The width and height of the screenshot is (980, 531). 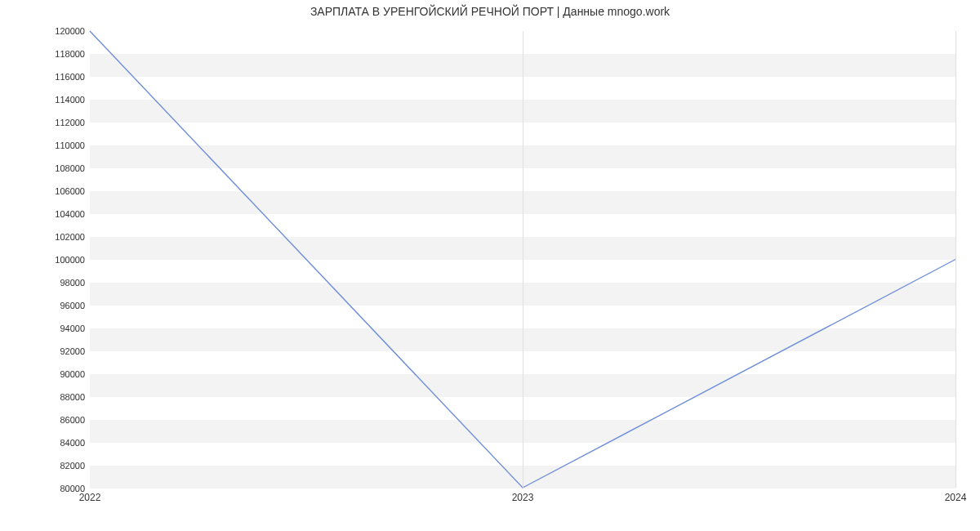 I want to click on y-tick-label: 106000, so click(x=48, y=191).